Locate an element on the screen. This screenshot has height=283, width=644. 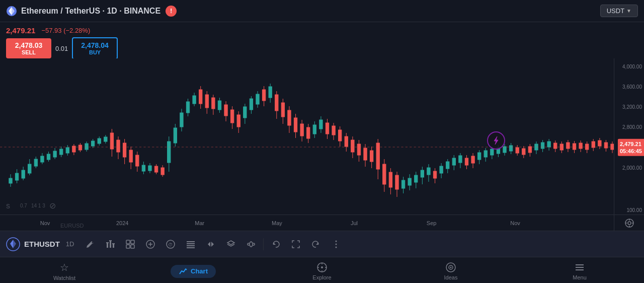
header: Ethereum / TetherUS · 1D · BINANCE ! USD… is located at coordinates (322, 11).